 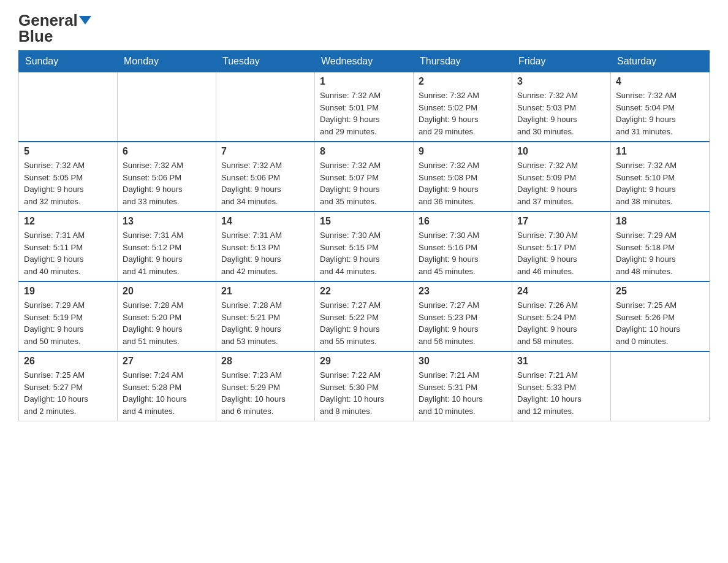 I want to click on day-number: 9, so click(x=463, y=151).